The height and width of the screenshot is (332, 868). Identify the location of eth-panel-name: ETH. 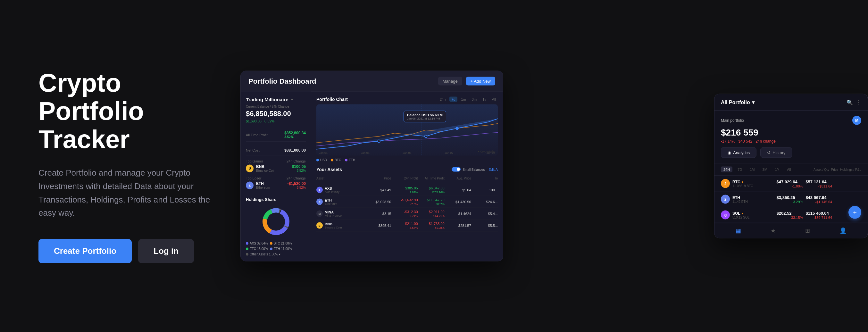
(736, 197).